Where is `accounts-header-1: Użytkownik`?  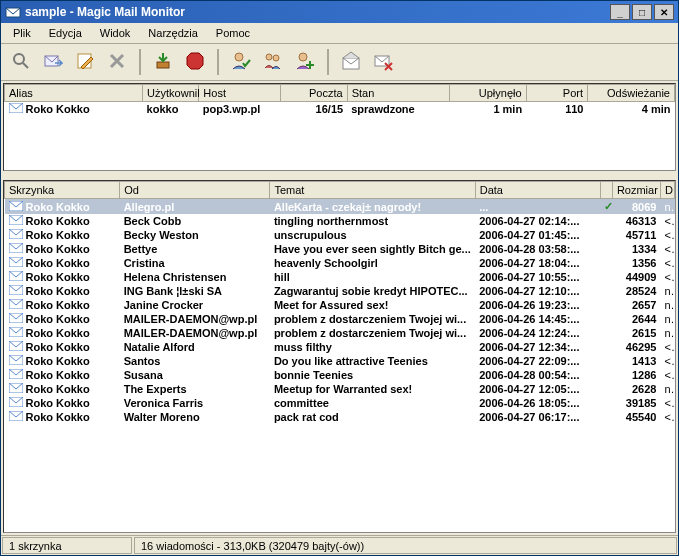
accounts-header-1: Użytkownik is located at coordinates (171, 94).